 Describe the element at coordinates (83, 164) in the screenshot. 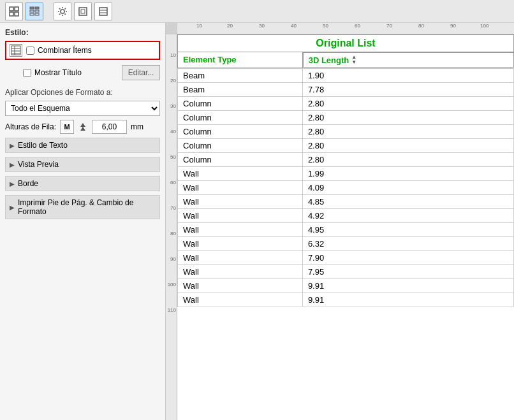

I see `preview-section: ▶ Vista Previa` at that location.